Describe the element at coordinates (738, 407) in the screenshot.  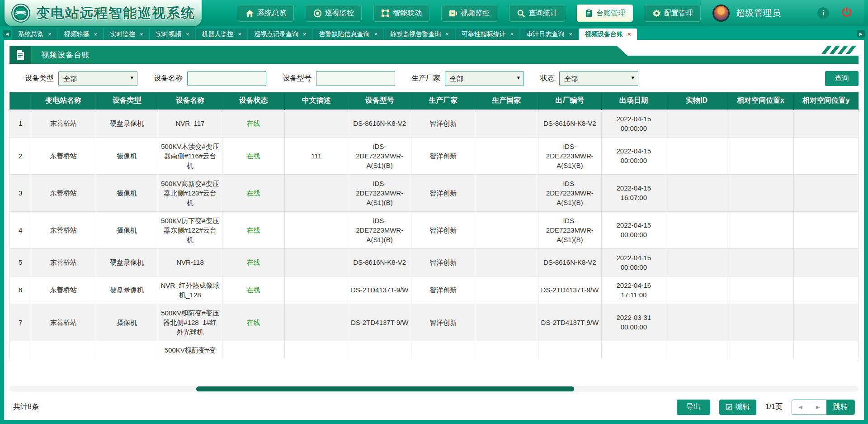
I see `edit-button: 编辑` at that location.